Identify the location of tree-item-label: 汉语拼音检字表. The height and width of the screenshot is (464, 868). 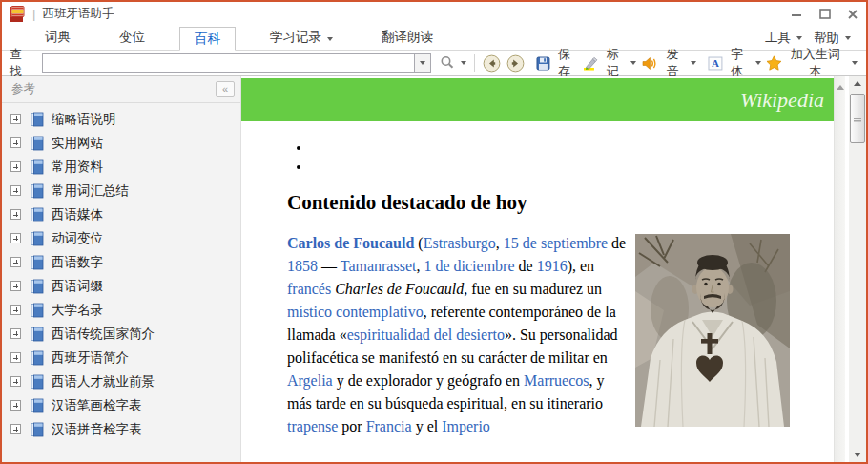
(97, 430).